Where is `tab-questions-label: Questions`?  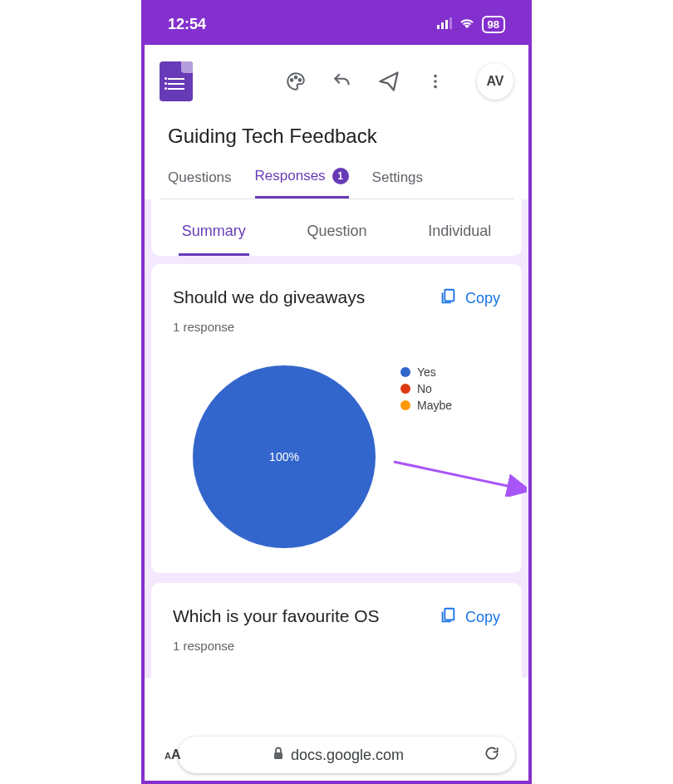 tab-questions-label: Questions is located at coordinates (199, 178).